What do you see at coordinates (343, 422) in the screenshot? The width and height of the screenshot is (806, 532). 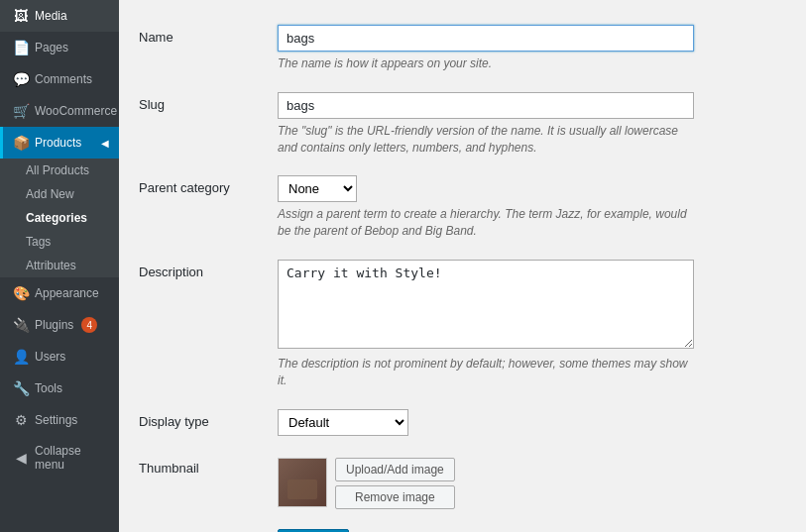 I see `display-type-select: Default Products Subcategories Both` at bounding box center [343, 422].